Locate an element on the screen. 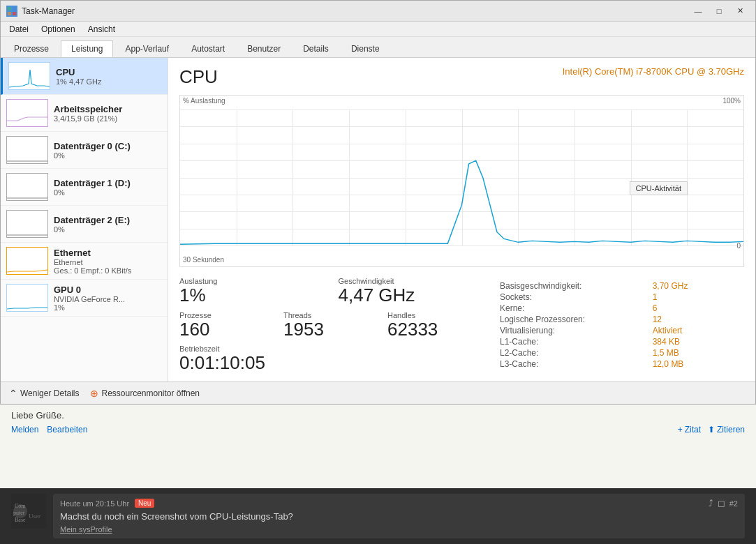 The image size is (756, 544). l3-label: L3-Cache: is located at coordinates (571, 364).